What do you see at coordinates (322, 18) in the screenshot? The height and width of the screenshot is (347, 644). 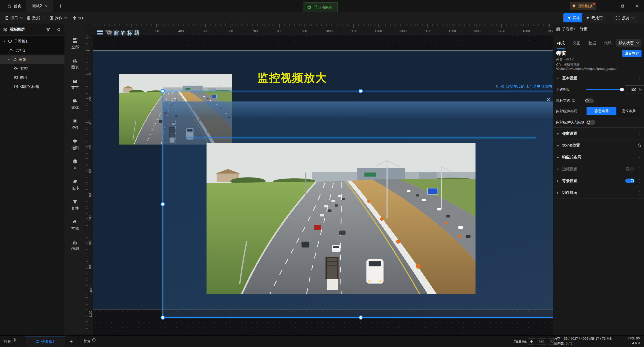 I see `menubar: 项目 数据 操作 3D 发布` at bounding box center [322, 18].